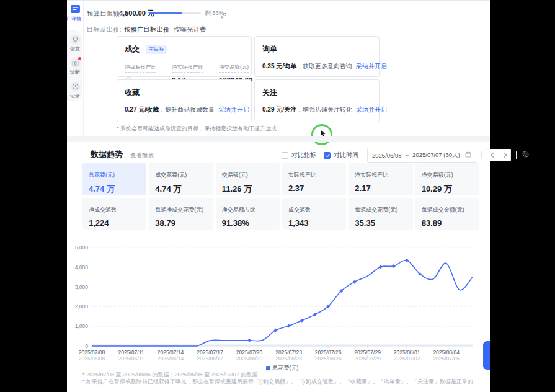 The image size is (555, 392). I want to click on metric-value: 91.38%, so click(248, 223).